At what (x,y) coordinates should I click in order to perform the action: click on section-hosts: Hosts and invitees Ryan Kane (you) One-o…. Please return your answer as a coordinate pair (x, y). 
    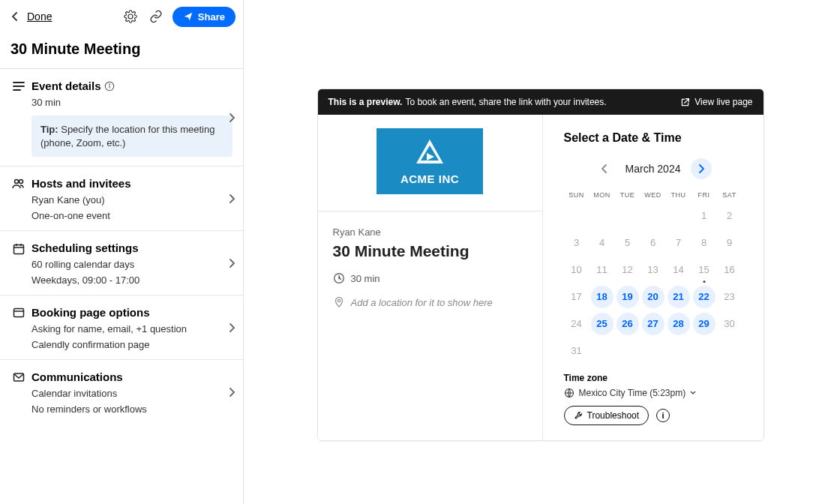
    Looking at the image, I should click on (122, 199).